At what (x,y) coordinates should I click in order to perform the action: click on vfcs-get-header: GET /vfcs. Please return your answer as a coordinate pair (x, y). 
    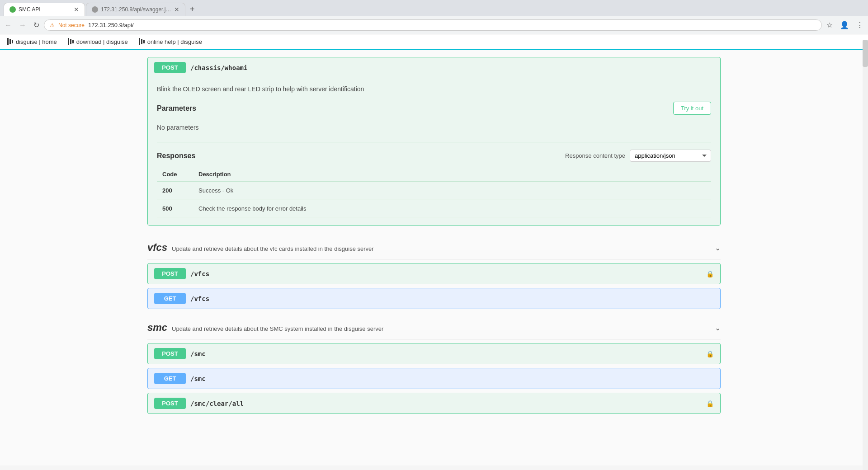
    Looking at the image, I should click on (434, 298).